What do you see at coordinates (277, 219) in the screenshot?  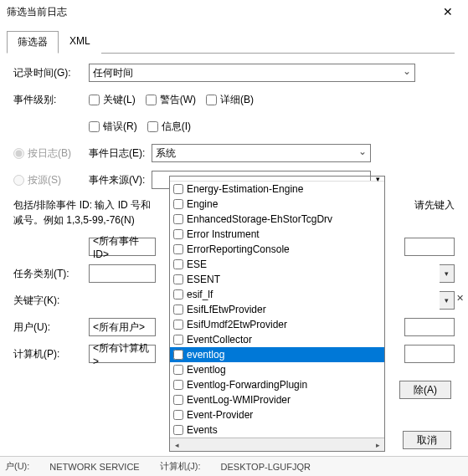 I see `dropdown-item: EnhancedStorage-EhStorTcgDrv` at bounding box center [277, 219].